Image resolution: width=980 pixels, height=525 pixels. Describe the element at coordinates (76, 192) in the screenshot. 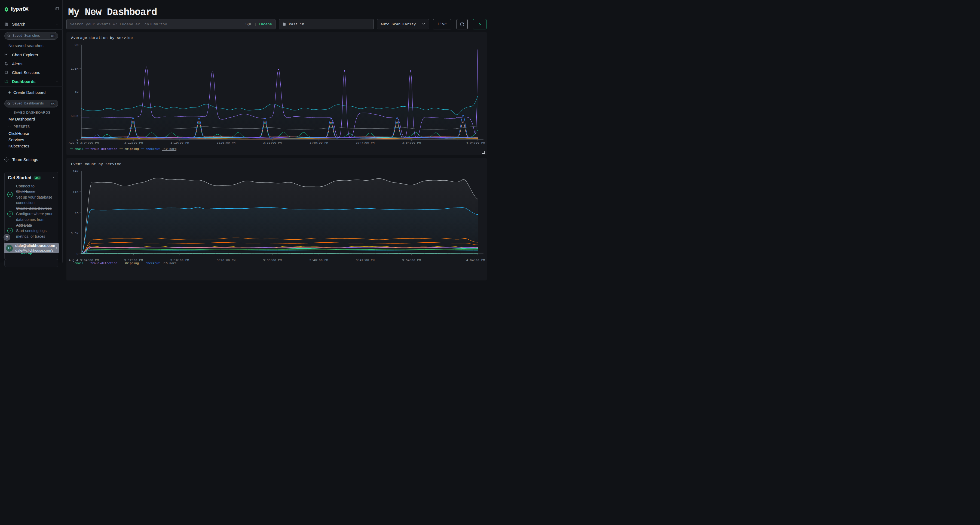

I see `svg-text: 11K` at that location.